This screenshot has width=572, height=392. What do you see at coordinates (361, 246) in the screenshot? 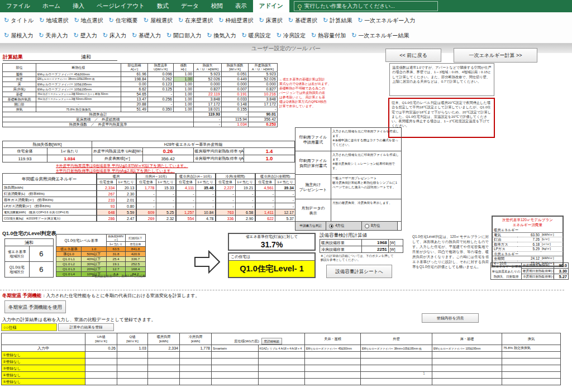
I see `capacity-table: 暖房設備容量1968[W]冷房設備容量2251[W]` at bounding box center [361, 246].